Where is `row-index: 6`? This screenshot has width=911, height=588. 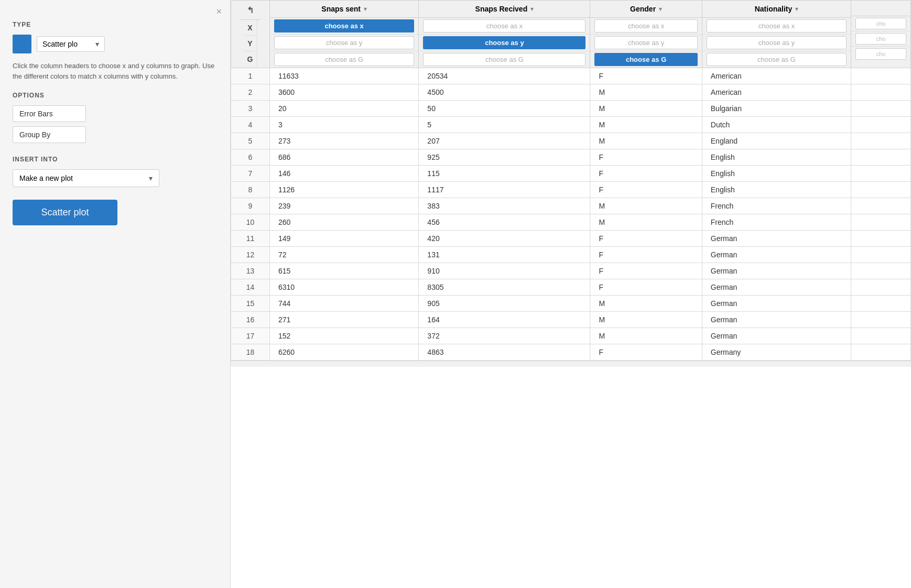
row-index: 6 is located at coordinates (251, 157).